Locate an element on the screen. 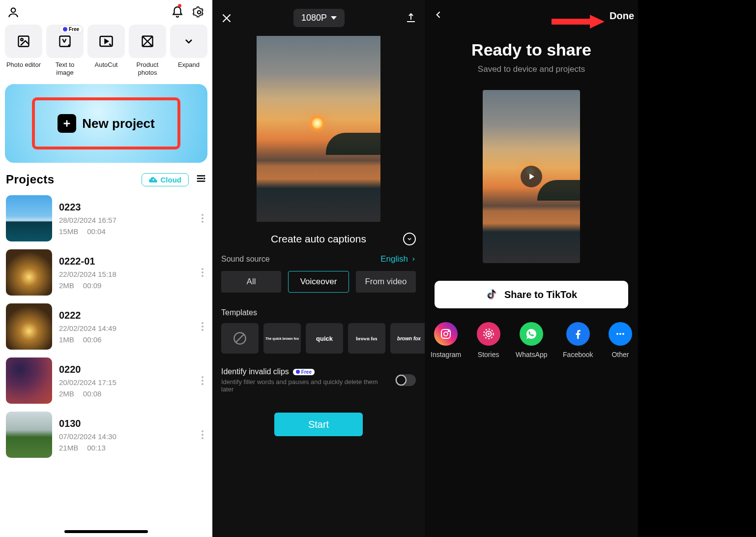 This screenshot has width=756, height=537. social-stories: Stories is located at coordinates (489, 340).